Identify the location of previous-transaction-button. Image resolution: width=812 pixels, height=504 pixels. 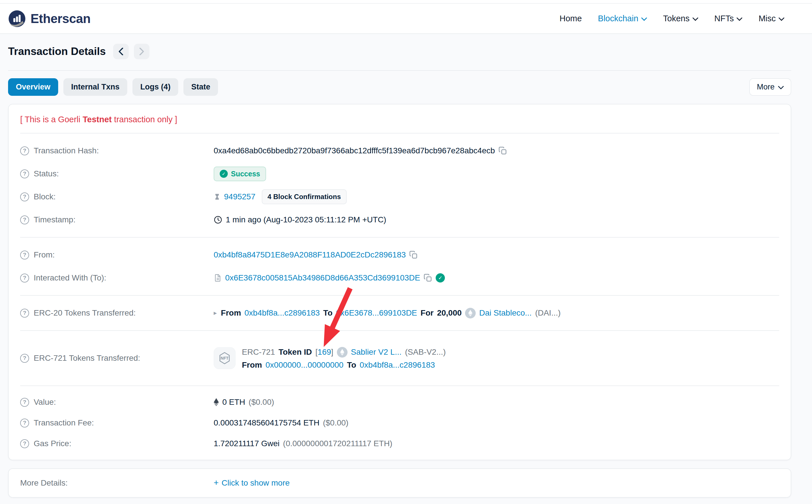
(121, 51).